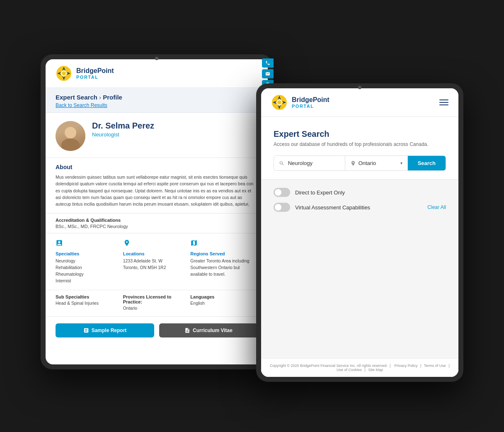  Describe the element at coordinates (90, 262) in the screenshot. I see `specialties-col: Specialties NeurologyRehabilitationRheum…` at that location.